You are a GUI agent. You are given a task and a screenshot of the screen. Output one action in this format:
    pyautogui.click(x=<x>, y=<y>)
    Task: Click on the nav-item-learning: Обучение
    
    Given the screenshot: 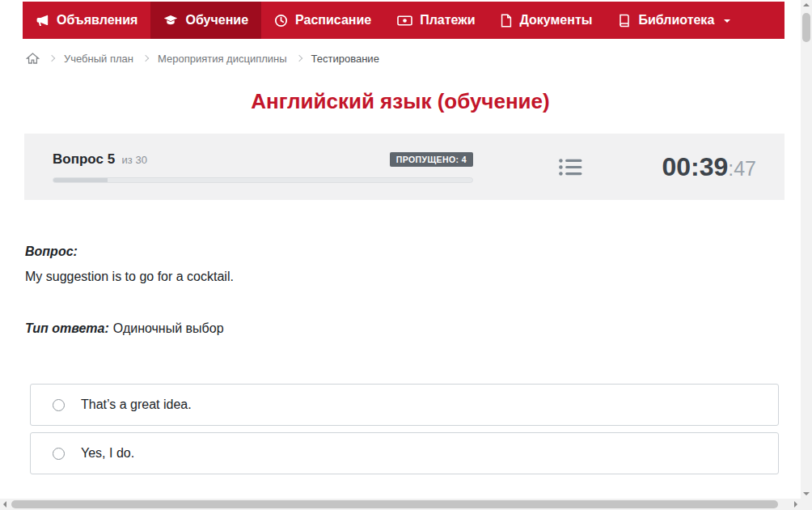 What is the action you would take?
    pyautogui.click(x=205, y=20)
    